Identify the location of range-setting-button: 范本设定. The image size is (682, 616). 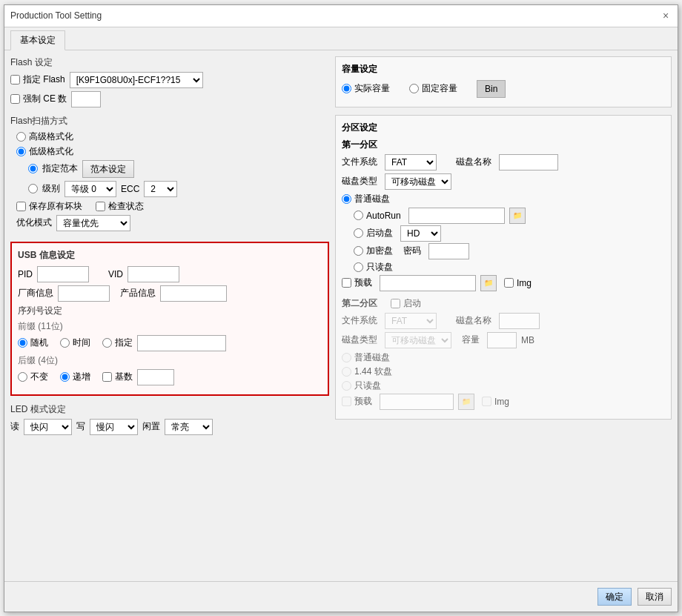
(108, 169).